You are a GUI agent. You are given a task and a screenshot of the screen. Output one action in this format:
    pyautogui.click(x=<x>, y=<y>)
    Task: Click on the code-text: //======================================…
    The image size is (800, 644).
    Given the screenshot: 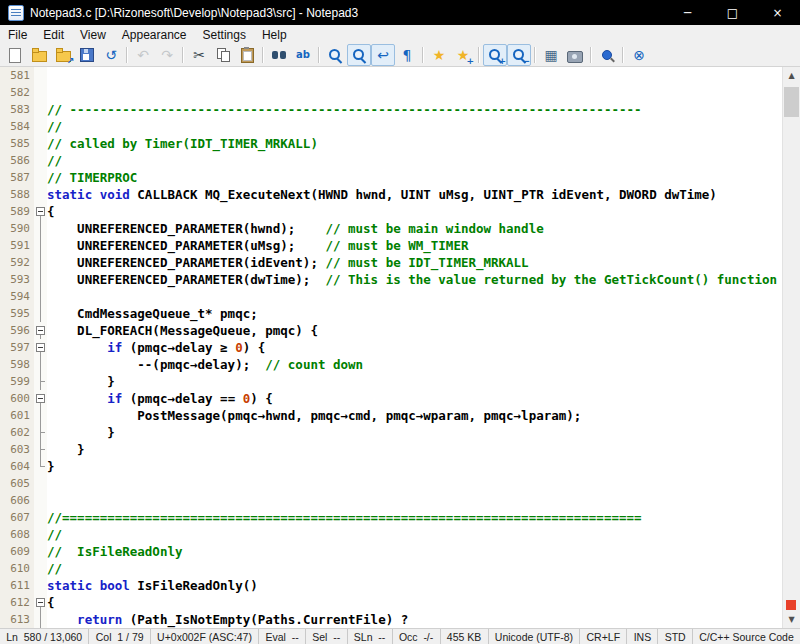 What is the action you would take?
    pyautogui.click(x=344, y=518)
    